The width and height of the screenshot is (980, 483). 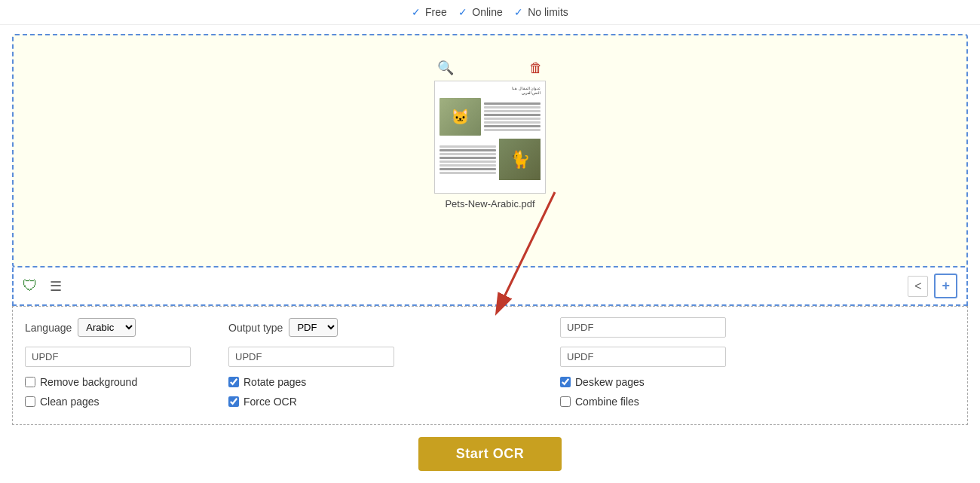 I want to click on force-ocr-group: Force OCR, so click(x=387, y=402).